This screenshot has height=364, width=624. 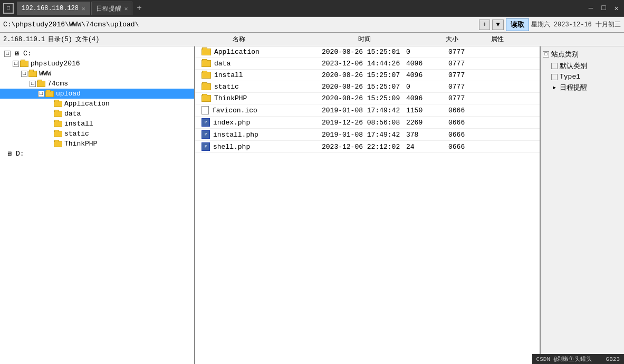 I want to click on ip-label: 2.168.110.1, so click(x=24, y=40).